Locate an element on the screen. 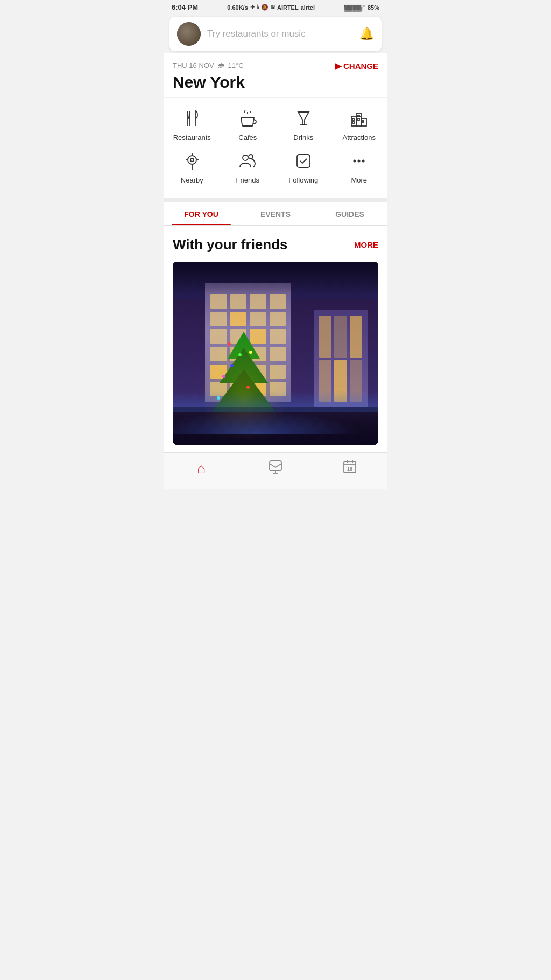 This screenshot has height=980, width=551. category-row-1: Restaurants Cafes is located at coordinates (276, 125).